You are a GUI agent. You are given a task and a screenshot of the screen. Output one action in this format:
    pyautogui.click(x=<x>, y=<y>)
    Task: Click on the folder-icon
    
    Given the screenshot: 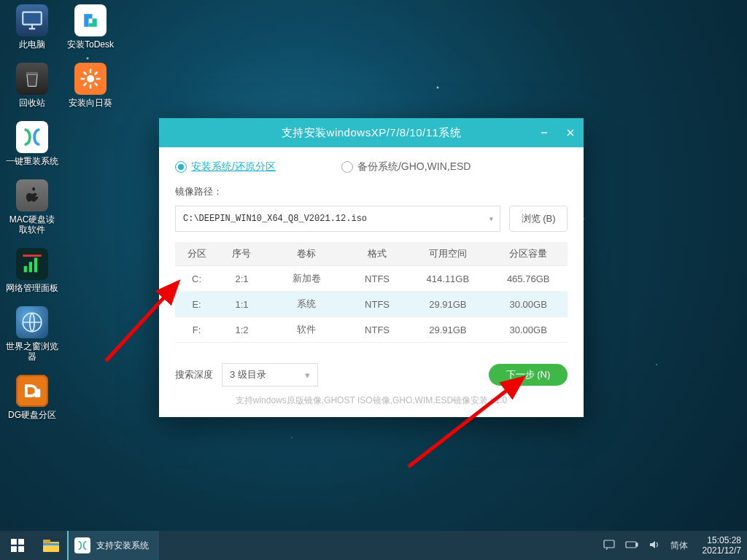 What is the action you would take?
    pyautogui.click(x=51, y=545)
    